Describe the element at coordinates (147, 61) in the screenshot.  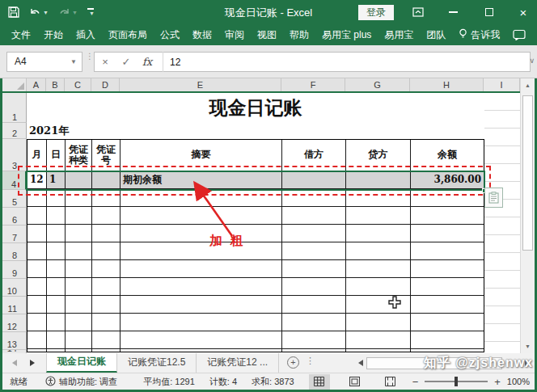
I see `insert-function-icon: fx` at that location.